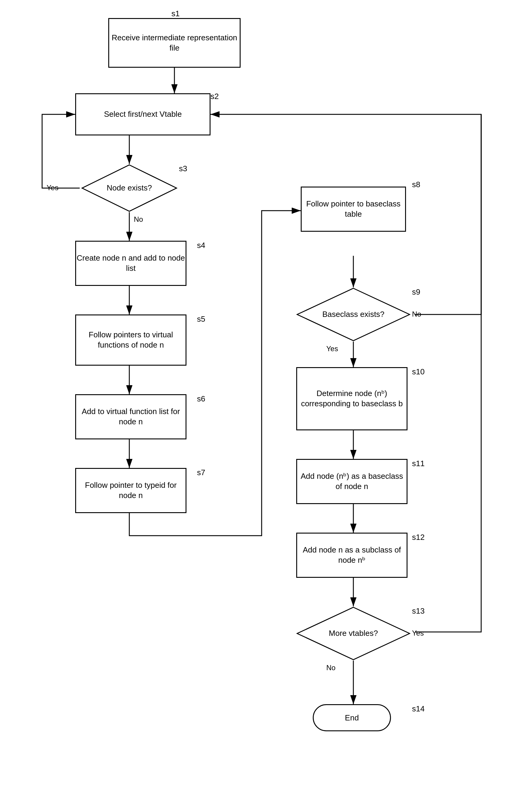 The width and height of the screenshot is (532, 805). Describe the element at coordinates (214, 96) in the screenshot. I see `s2-label: s2` at that location.